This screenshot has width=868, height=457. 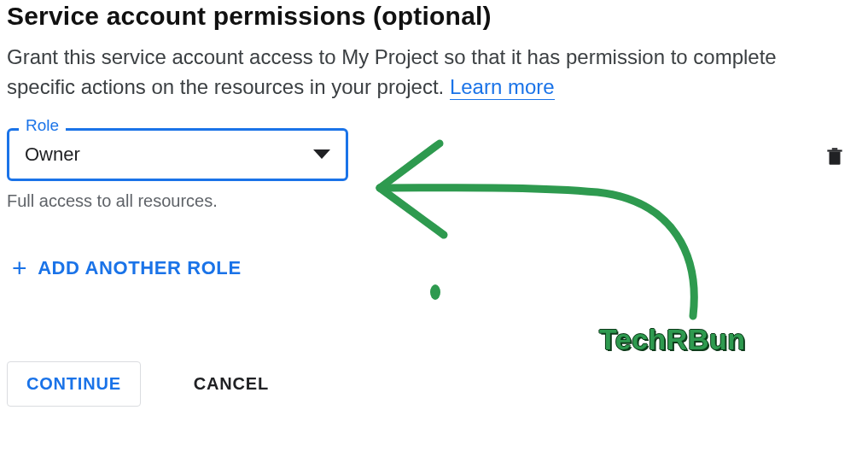 I want to click on description-body: Grant this service account access to My …, so click(x=392, y=72).